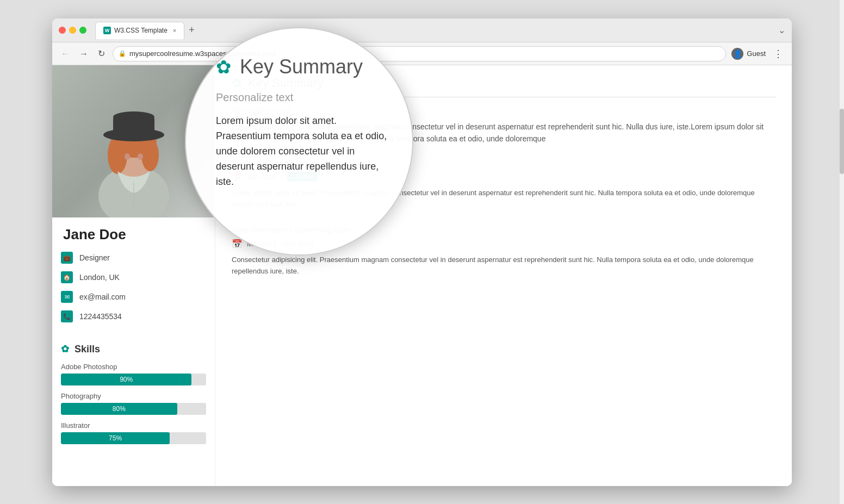  What do you see at coordinates (126, 379) in the screenshot?
I see `skill-bar-fill-photoshop: 90%` at bounding box center [126, 379].